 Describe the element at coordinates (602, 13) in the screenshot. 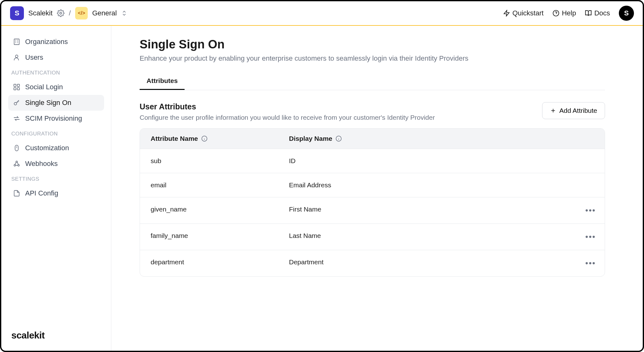

I see `docs-label: Docs` at that location.